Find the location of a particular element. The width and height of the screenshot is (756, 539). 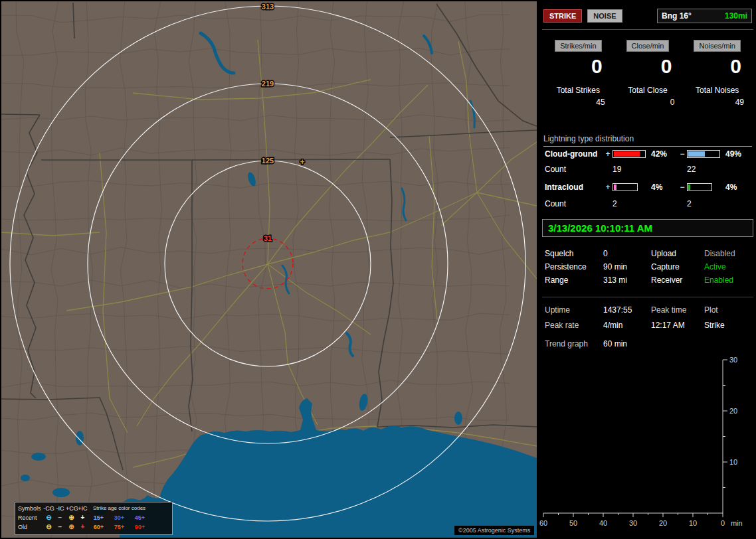

ic-positive-bar is located at coordinates (625, 187).